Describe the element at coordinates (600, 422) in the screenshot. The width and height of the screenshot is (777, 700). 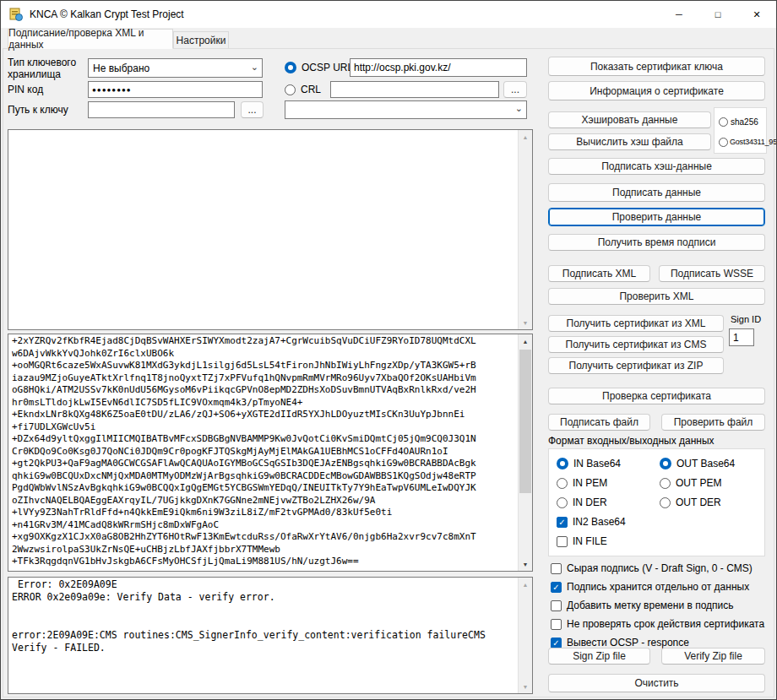
I see `sign-file-button: Подписать файл` at that location.